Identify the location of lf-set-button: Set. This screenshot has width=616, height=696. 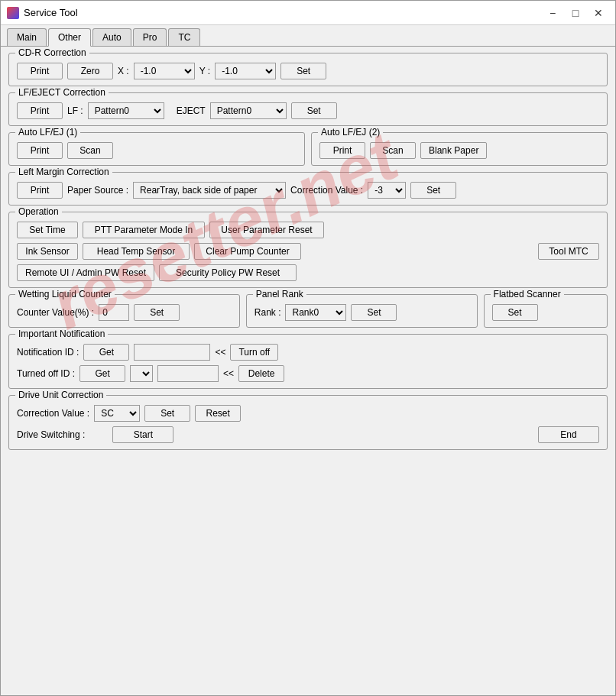
(314, 111).